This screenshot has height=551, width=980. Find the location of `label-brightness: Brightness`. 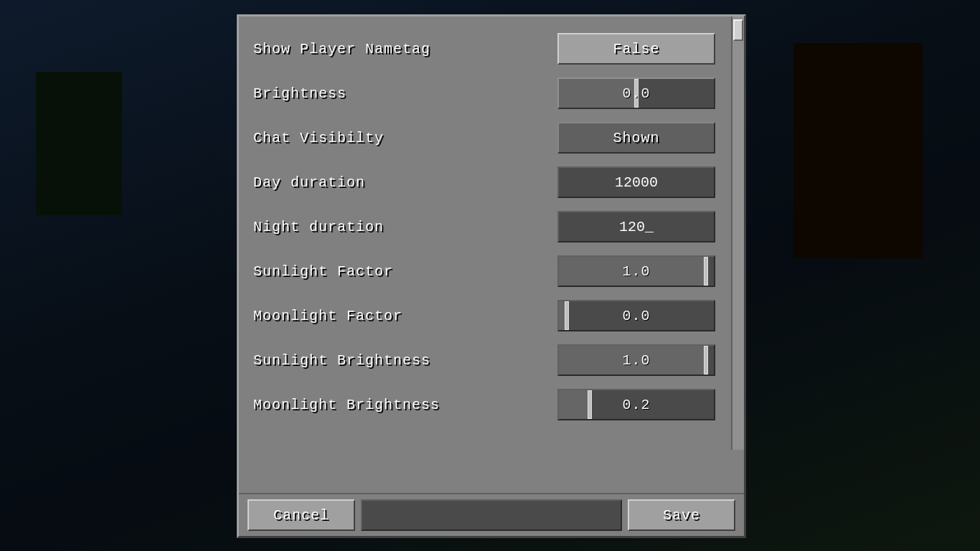

label-brightness: Brightness is located at coordinates (405, 93).